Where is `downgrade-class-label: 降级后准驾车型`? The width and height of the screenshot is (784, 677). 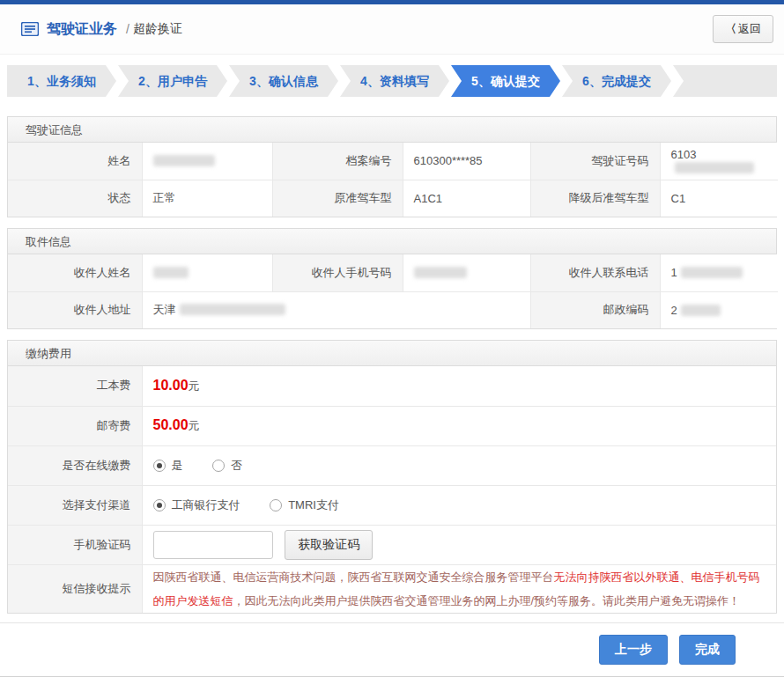
downgrade-class-label: 降级后准驾车型 is located at coordinates (595, 198).